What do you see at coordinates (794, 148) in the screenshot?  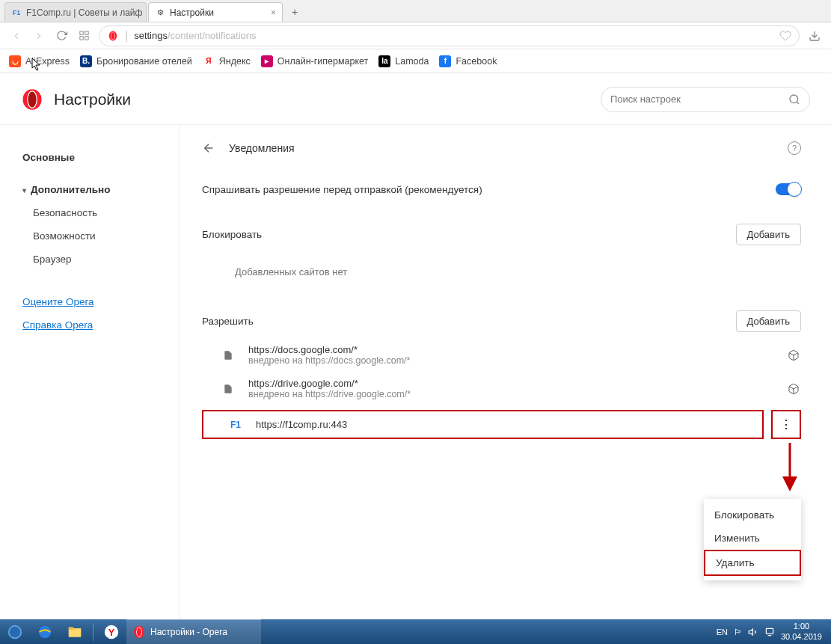 I see `help-icon: ?` at bounding box center [794, 148].